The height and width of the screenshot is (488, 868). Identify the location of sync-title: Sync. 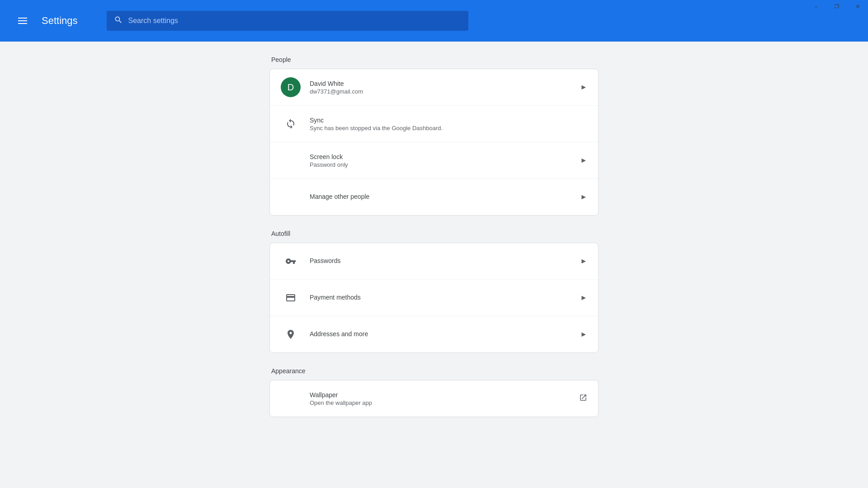
(448, 120).